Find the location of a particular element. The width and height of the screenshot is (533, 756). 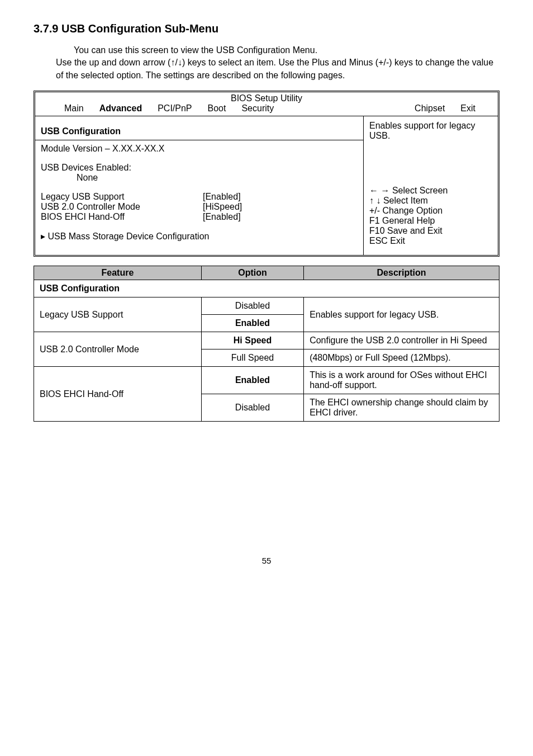

col-description: Description is located at coordinates (402, 273).